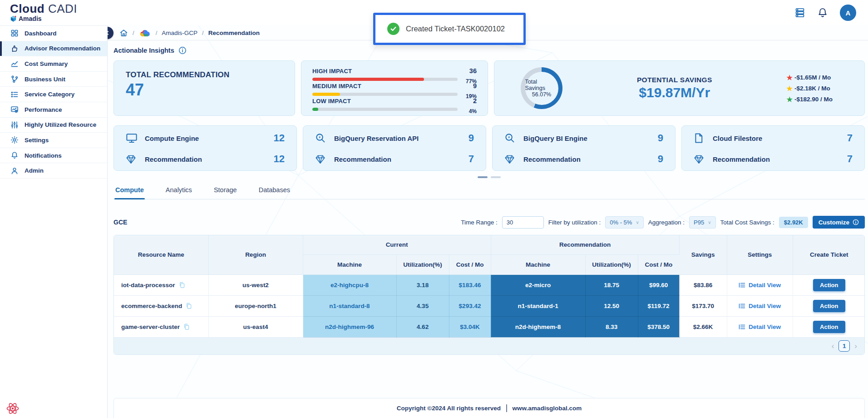 Image resolution: width=868 pixels, height=418 pixels. What do you see at coordinates (469, 111) in the screenshot?
I see `impact-percent: 4%` at bounding box center [469, 111].